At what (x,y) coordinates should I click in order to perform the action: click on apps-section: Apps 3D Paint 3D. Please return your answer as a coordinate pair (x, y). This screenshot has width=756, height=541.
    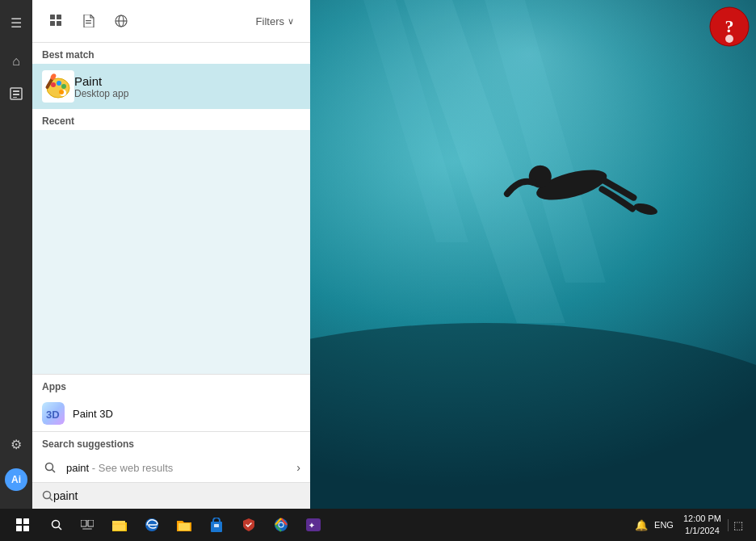
    Looking at the image, I should click on (171, 403).